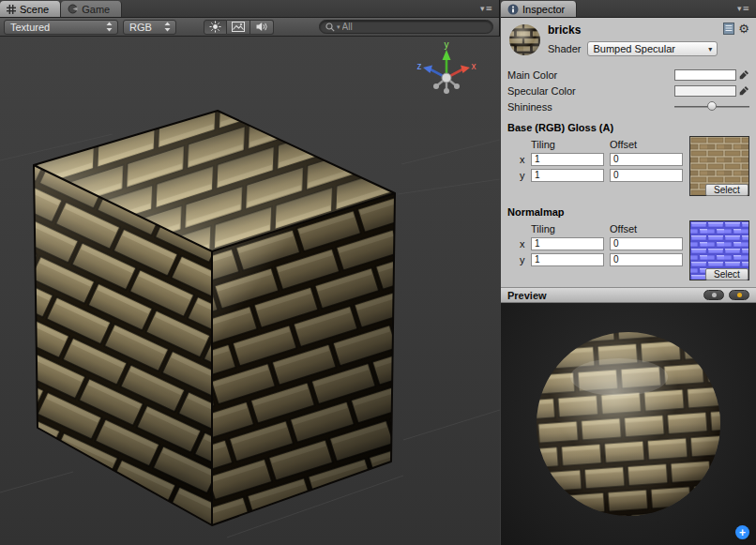 The height and width of the screenshot is (545, 756). What do you see at coordinates (646, 159) in the screenshot?
I see `base-offset-x-input` at bounding box center [646, 159].